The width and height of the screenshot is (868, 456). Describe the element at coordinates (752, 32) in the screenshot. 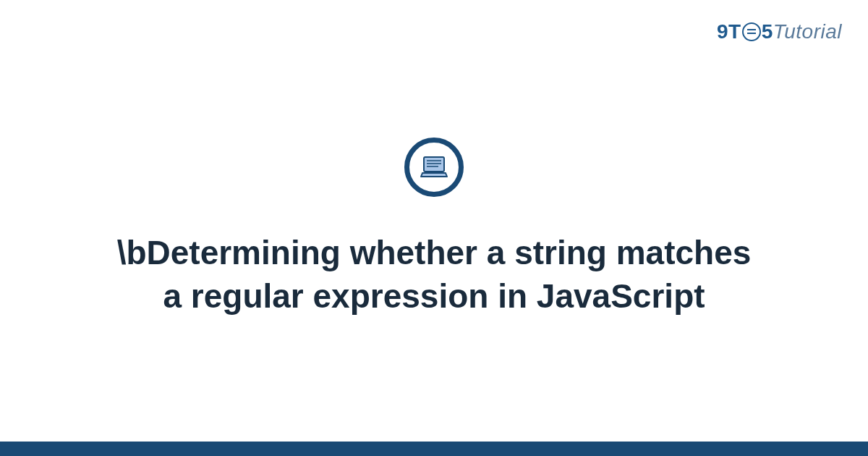

I see `logo-o-icon` at that location.